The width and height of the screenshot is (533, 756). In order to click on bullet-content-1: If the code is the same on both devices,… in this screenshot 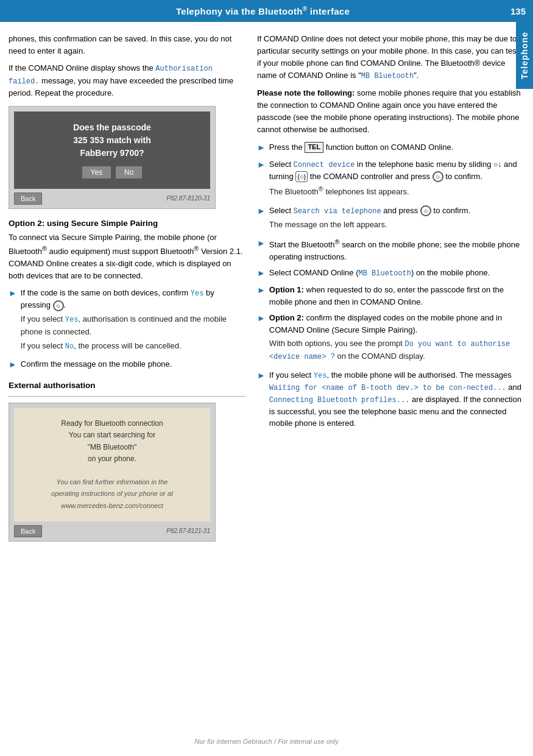, I will do `click(133, 320)`.